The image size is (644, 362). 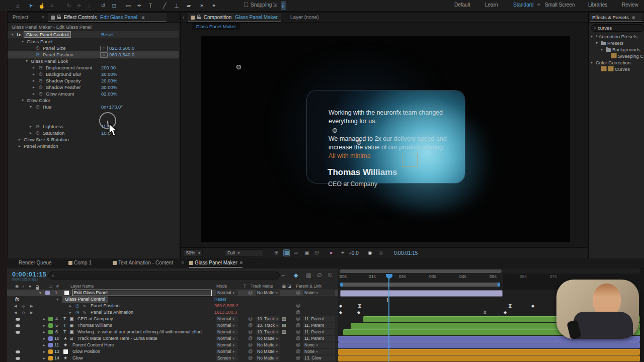 I want to click on ec-group-glass-panel-look: ▾ Glass Panel Look, so click(x=93, y=61).